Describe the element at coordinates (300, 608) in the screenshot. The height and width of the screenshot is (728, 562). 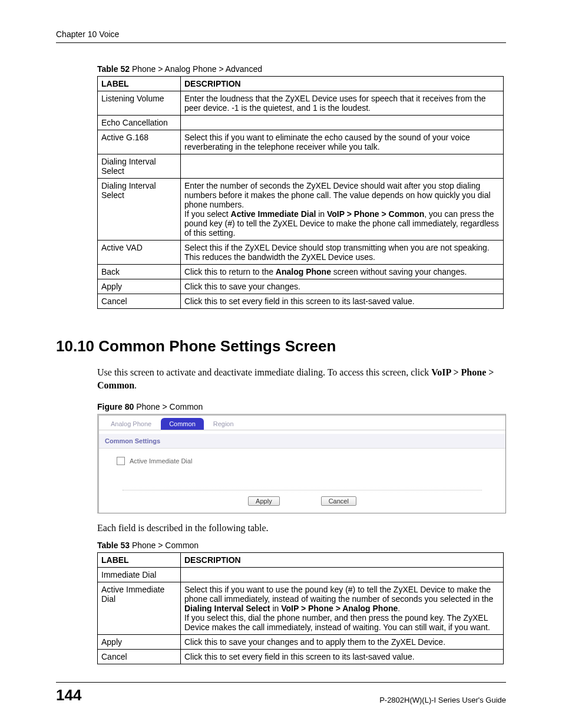
I see `table-row: Active Immediate Dial Select this if you…` at that location.